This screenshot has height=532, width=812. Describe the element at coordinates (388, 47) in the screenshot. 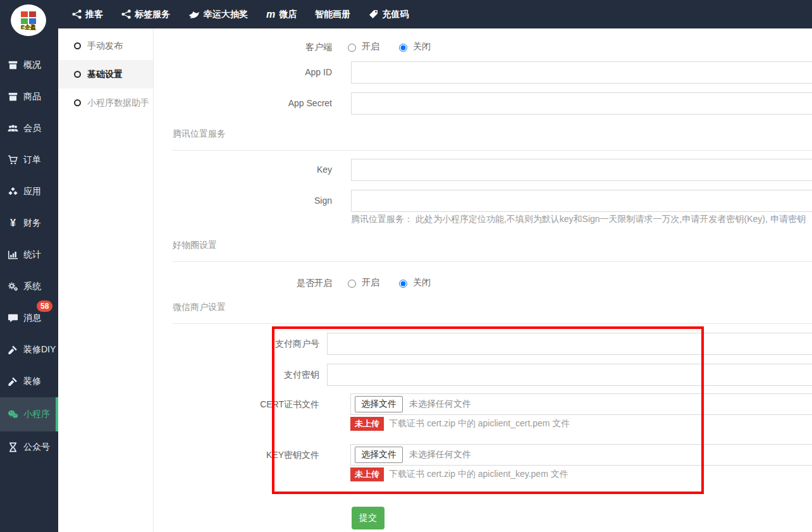

I see `client-radio-group: 开启 关闭` at that location.